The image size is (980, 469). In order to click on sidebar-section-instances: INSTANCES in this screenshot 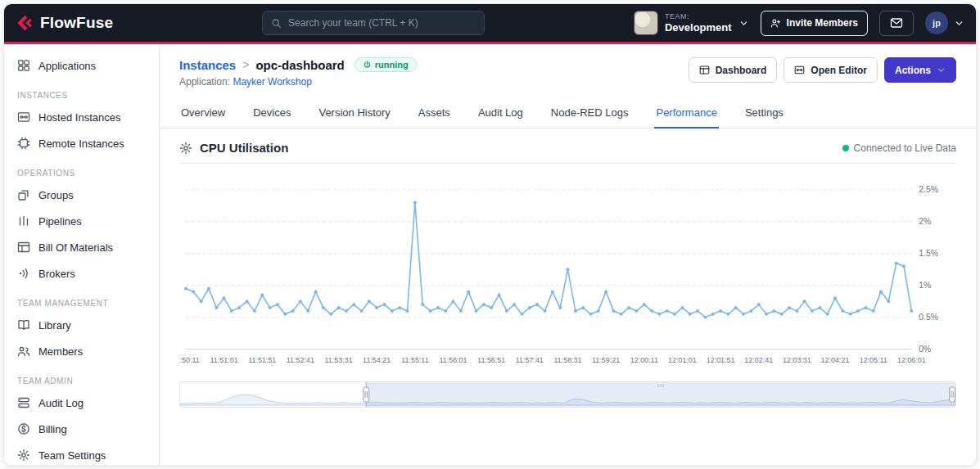, I will do `click(82, 92)`.